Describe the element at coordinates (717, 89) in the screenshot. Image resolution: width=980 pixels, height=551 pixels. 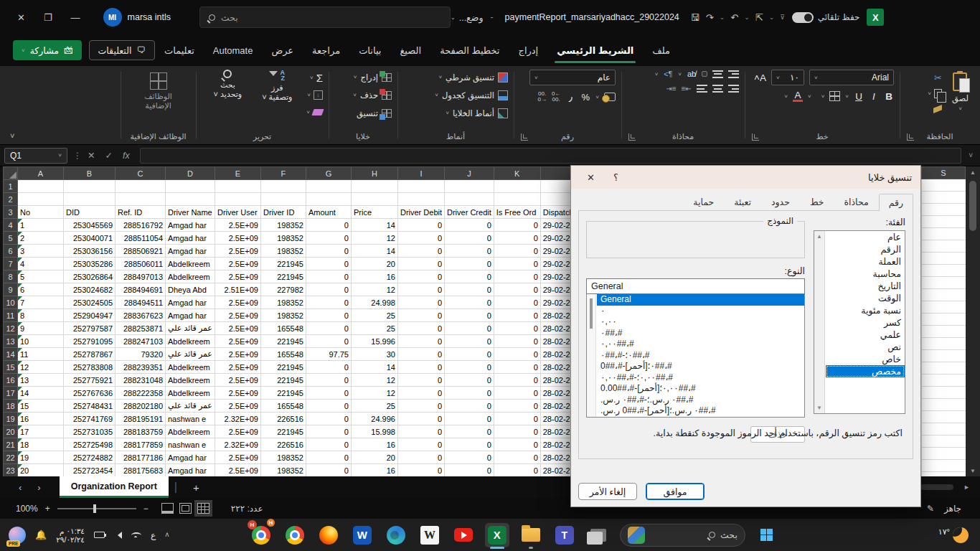
I see `align-center-icon` at that location.